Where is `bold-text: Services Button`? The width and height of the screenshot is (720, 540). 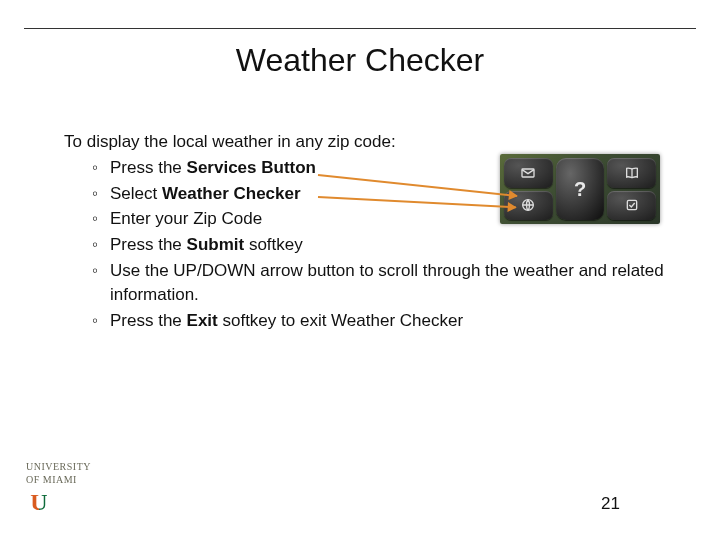
bold-text: Services Button is located at coordinates (252, 168).